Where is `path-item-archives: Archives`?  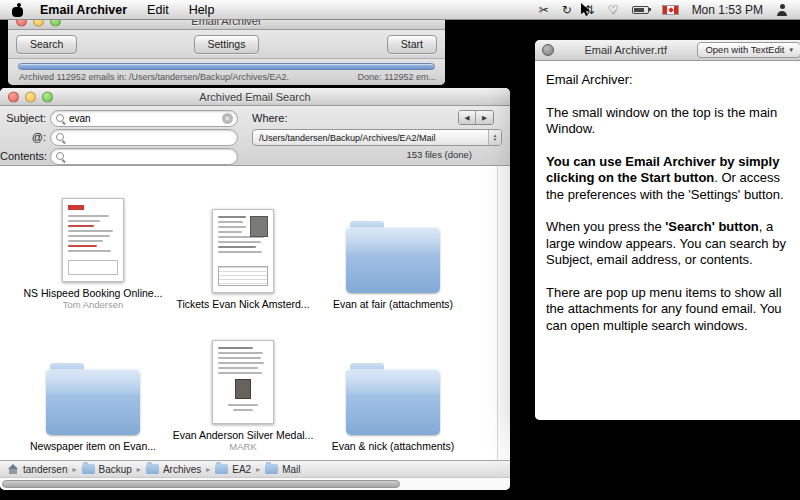 path-item-archives: Archives is located at coordinates (174, 470).